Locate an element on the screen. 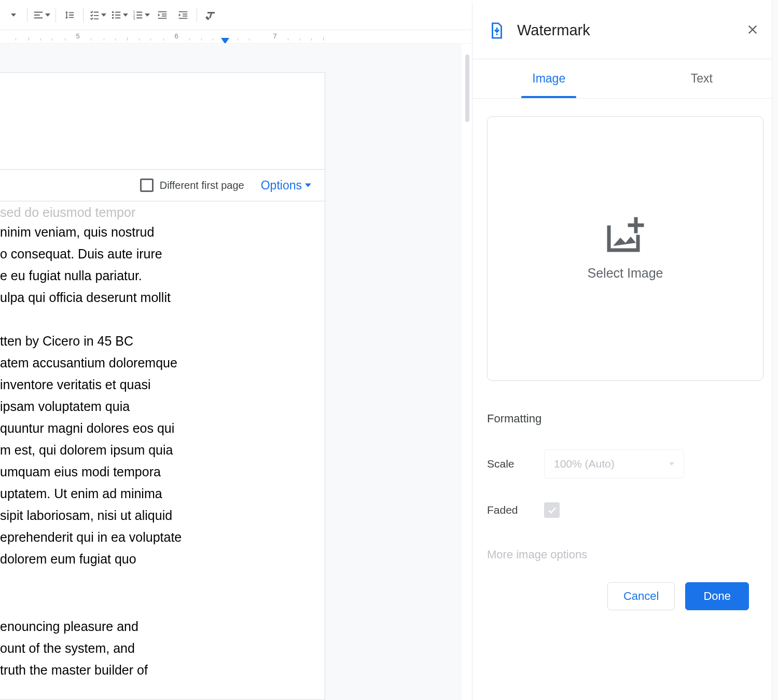 The image size is (778, 700). select-image-button: Select Image is located at coordinates (626, 249).